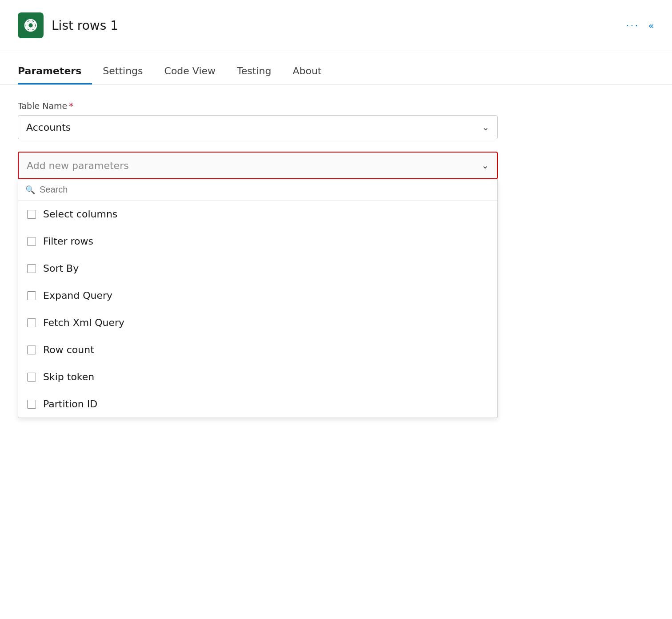 The height and width of the screenshot is (619, 672). Describe the element at coordinates (30, 189) in the screenshot. I see `search-icon: 🔍` at that location.